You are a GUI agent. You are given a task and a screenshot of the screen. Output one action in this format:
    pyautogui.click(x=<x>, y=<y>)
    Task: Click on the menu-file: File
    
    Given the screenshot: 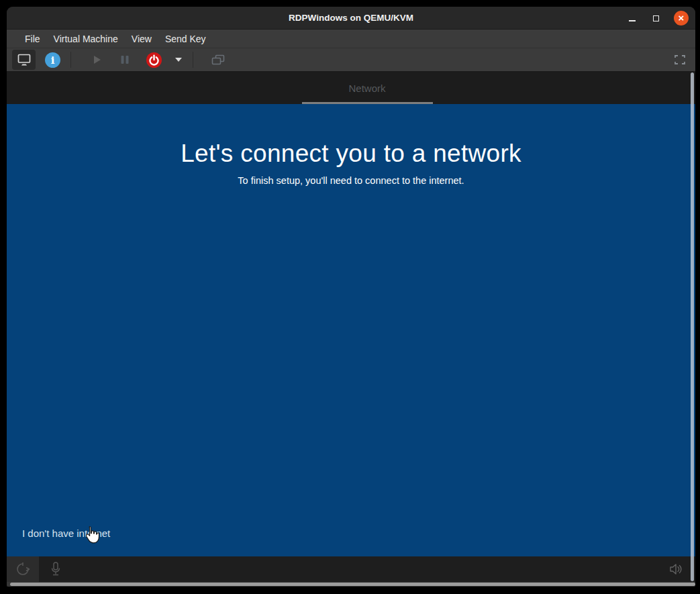 What is the action you would take?
    pyautogui.click(x=32, y=39)
    